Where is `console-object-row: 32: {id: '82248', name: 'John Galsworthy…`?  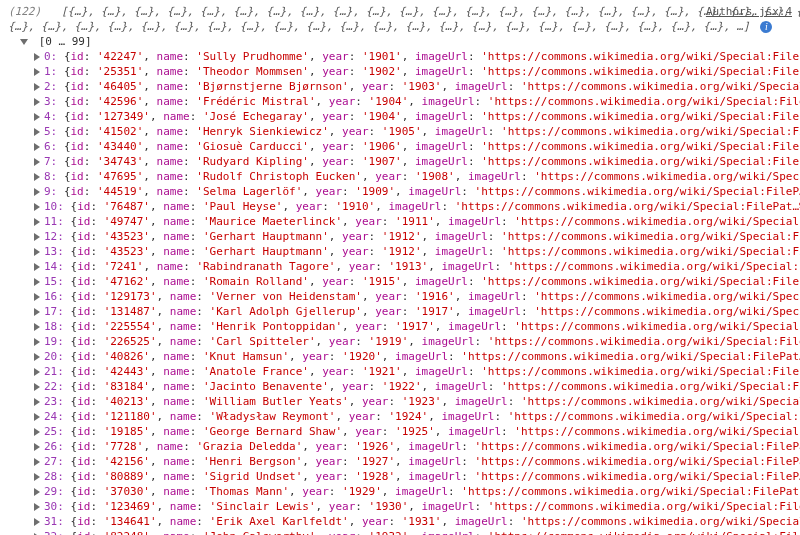
console-object-row: 32: {id: '82248', name: 'John Galsworthy… is located at coordinates (417, 532).